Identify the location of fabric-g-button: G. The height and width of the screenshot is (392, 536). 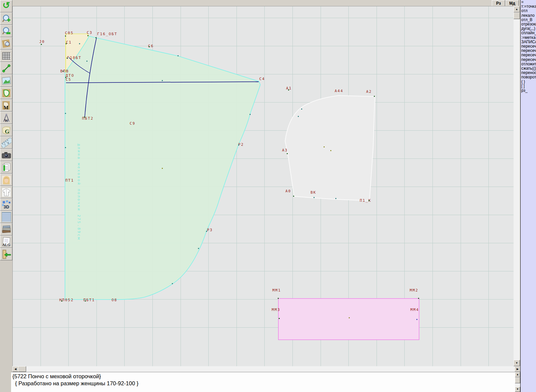
(6, 130).